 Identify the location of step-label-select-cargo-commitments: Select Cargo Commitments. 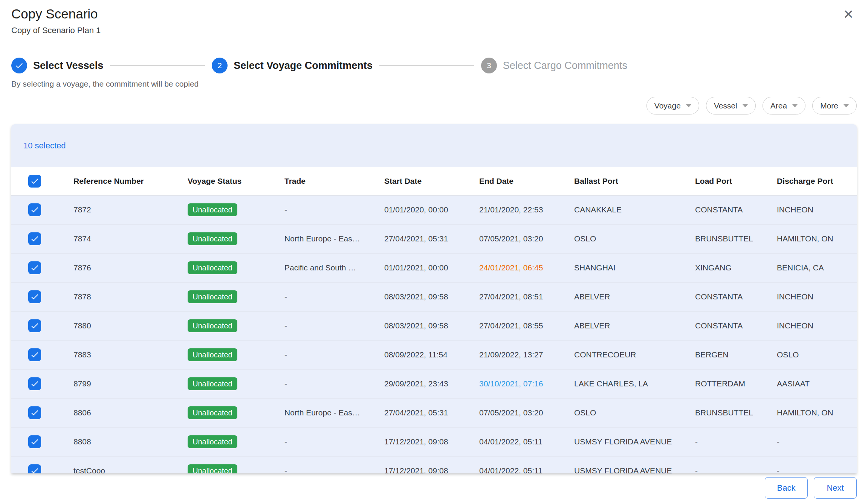
(565, 66).